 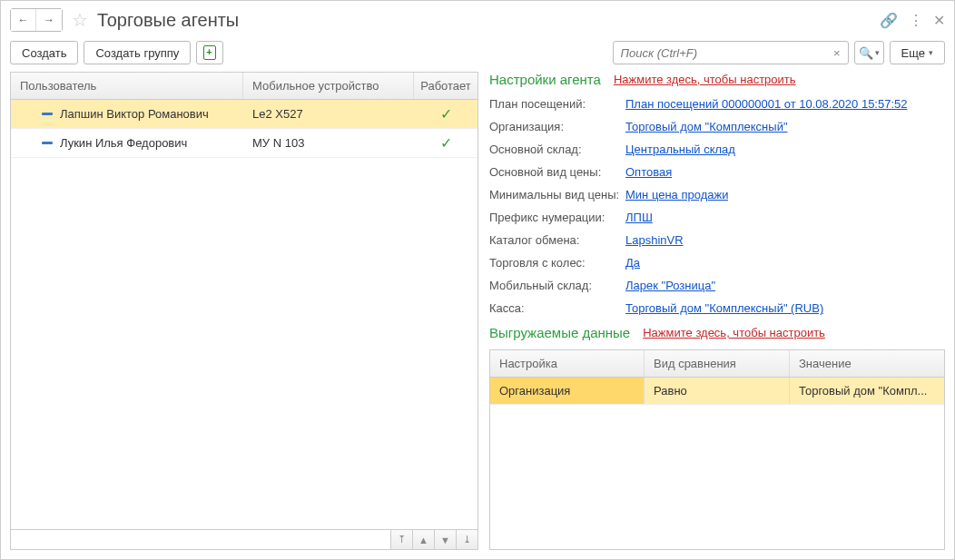 What do you see at coordinates (467, 539) in the screenshot?
I see `scroll-bottom-button: ⤓` at bounding box center [467, 539].